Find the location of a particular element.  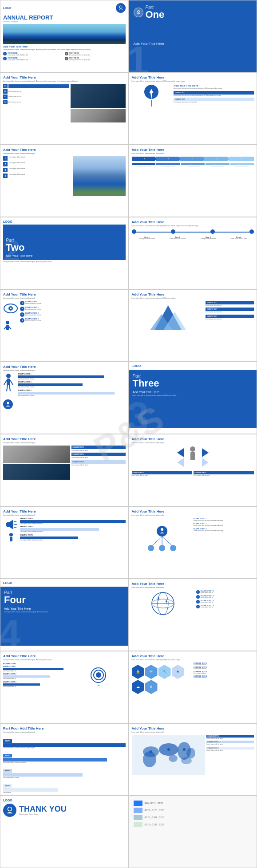

chevron-row: 1 2 3 4 5 is located at coordinates (193, 159).